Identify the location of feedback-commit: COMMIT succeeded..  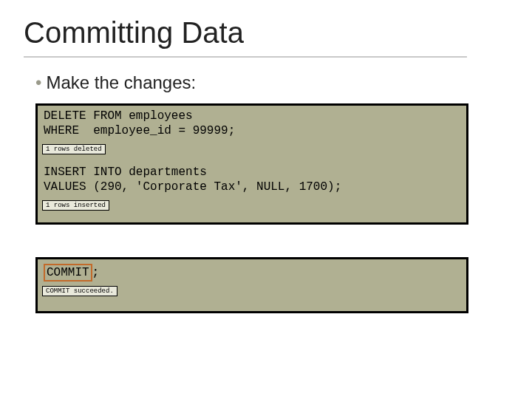
(80, 291).